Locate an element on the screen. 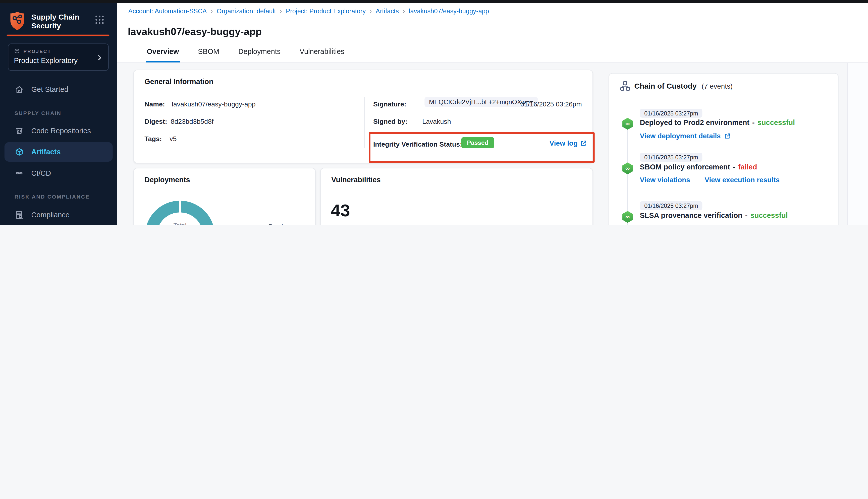  sidebar-item-label: CI/CD is located at coordinates (41, 173).